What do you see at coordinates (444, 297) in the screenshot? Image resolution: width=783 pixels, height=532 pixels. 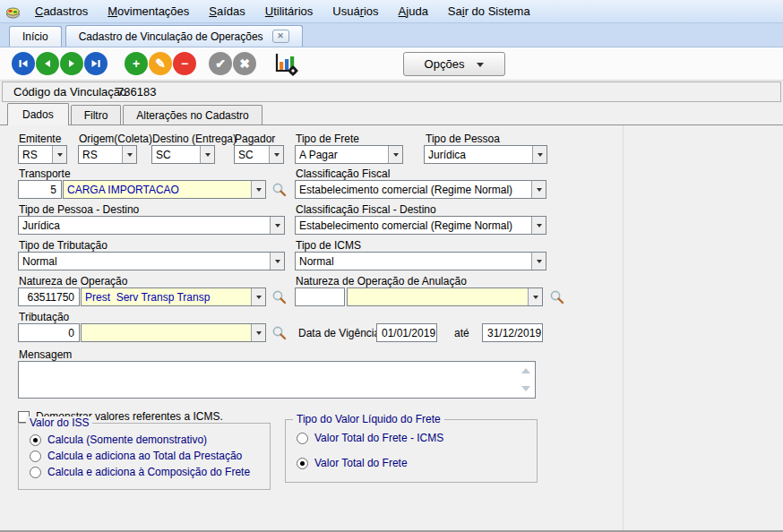 I see `natureza-anulacao-combo` at bounding box center [444, 297].